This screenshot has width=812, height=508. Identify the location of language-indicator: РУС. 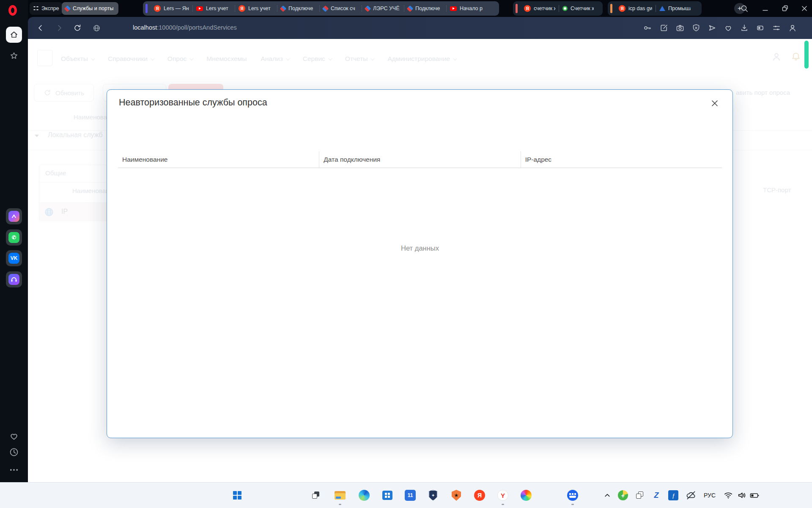
(710, 495).